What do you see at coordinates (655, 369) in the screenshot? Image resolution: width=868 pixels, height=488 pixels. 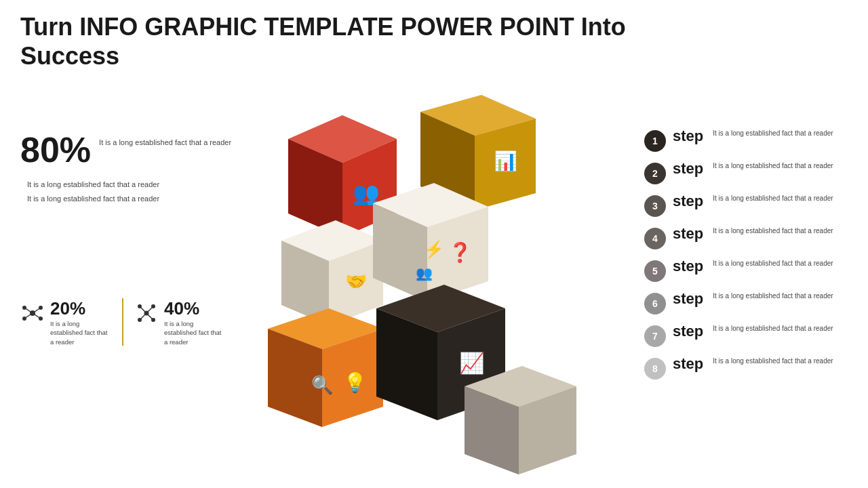 I see `step-circle-8: 8` at bounding box center [655, 369].